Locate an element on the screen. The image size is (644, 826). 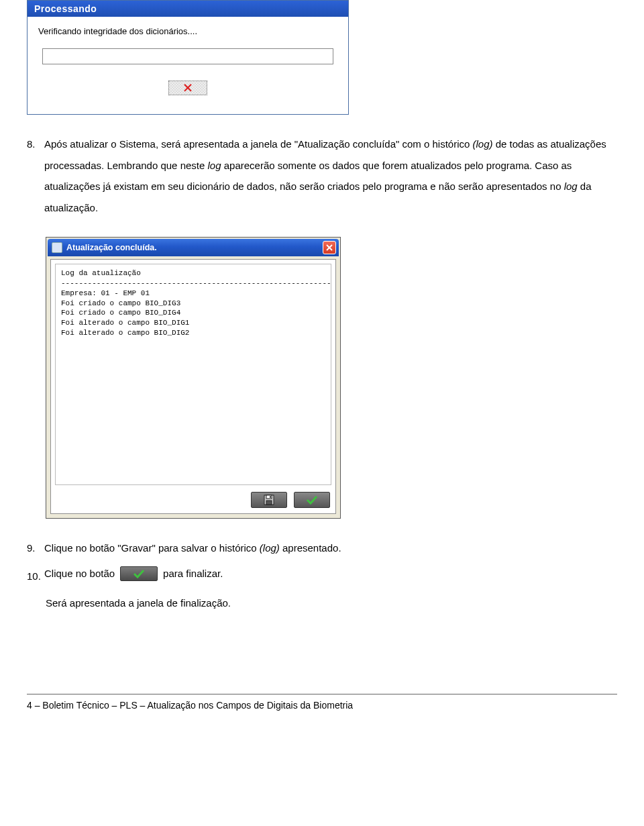
save-button is located at coordinates (269, 500).